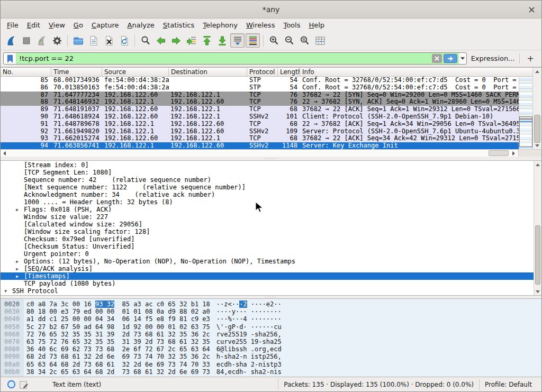 This screenshot has width=542, height=392. I want to click on column-header-info: Info, so click(421, 72).